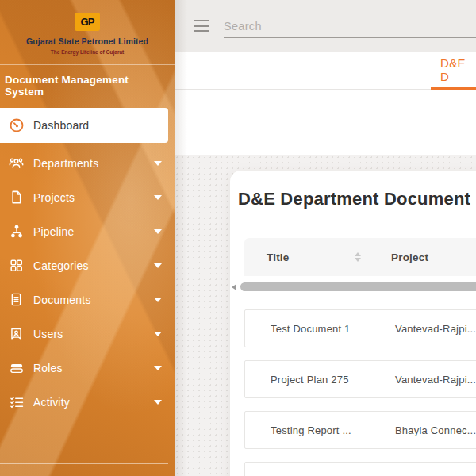 This screenshot has height=476, width=476. I want to click on gauge-icon, so click(16, 125).